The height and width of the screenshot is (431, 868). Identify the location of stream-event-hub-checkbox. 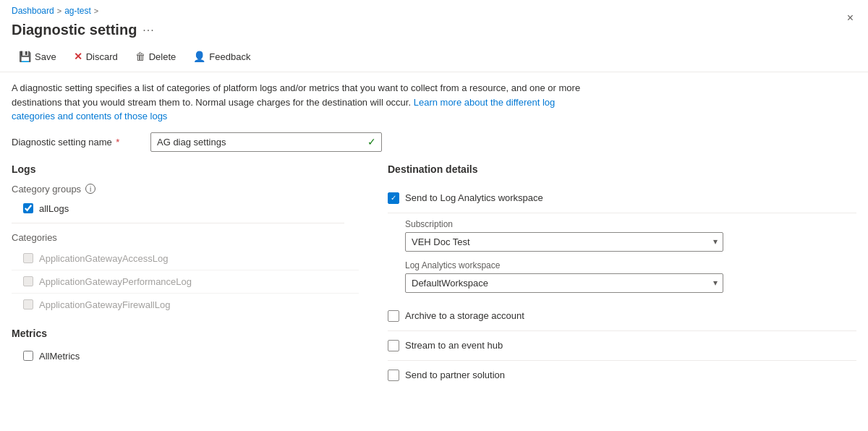
(393, 346).